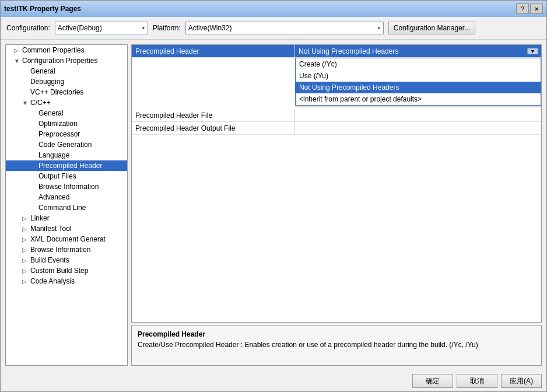  What do you see at coordinates (34, 208) in the screenshot?
I see `expander-command-line` at bounding box center [34, 208].